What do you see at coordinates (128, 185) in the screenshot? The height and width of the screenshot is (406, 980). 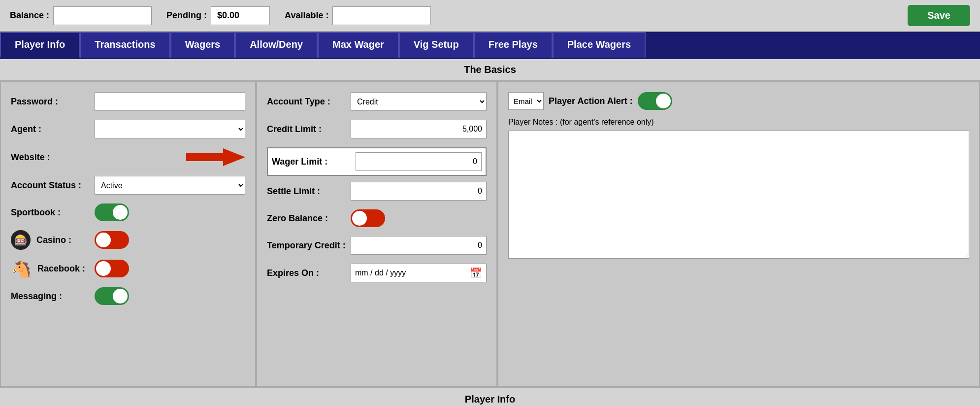 I see `account-status-row: Account Status : Active Inactive Suspend…` at bounding box center [128, 185].